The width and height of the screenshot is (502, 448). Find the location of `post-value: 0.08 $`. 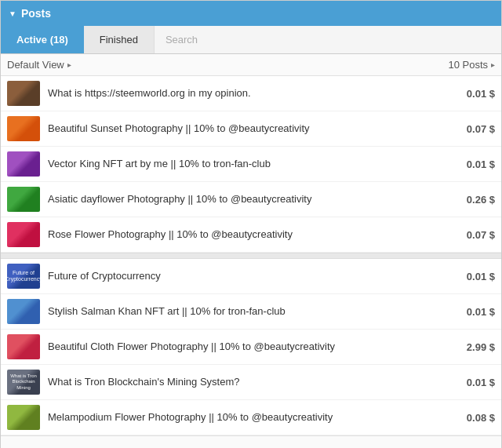

post-value: 0.08 $ is located at coordinates (474, 417).